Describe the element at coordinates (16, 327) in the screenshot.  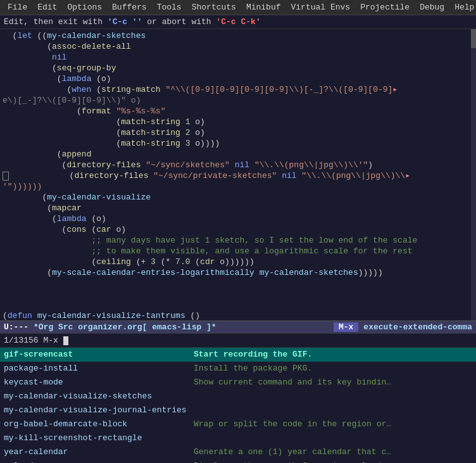
I see `mode-status: U:---` at that location.